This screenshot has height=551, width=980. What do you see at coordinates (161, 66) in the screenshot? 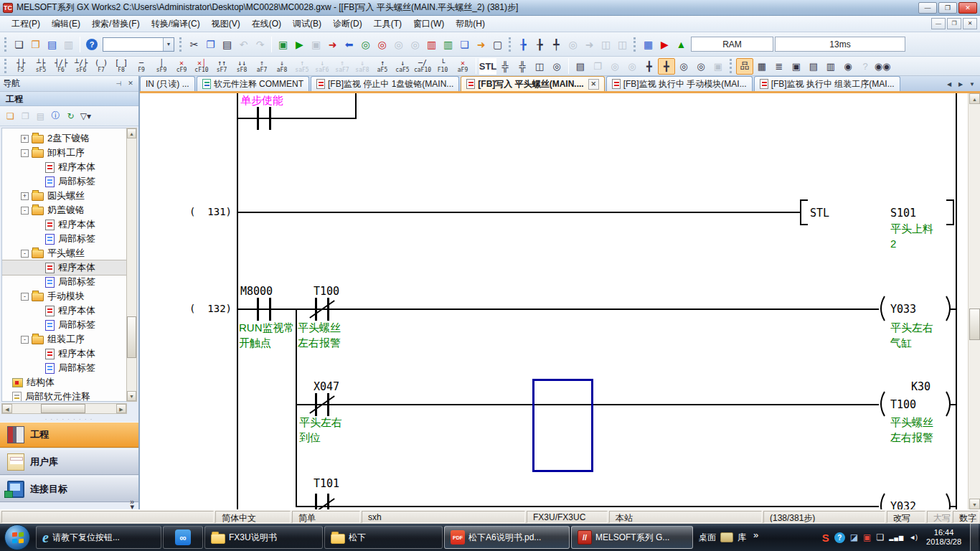
I see `ladder-symbol-button: │sF9` at bounding box center [161, 66].